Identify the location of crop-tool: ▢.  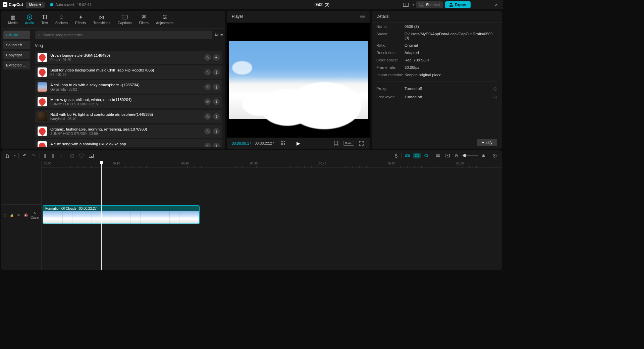
(72, 156).